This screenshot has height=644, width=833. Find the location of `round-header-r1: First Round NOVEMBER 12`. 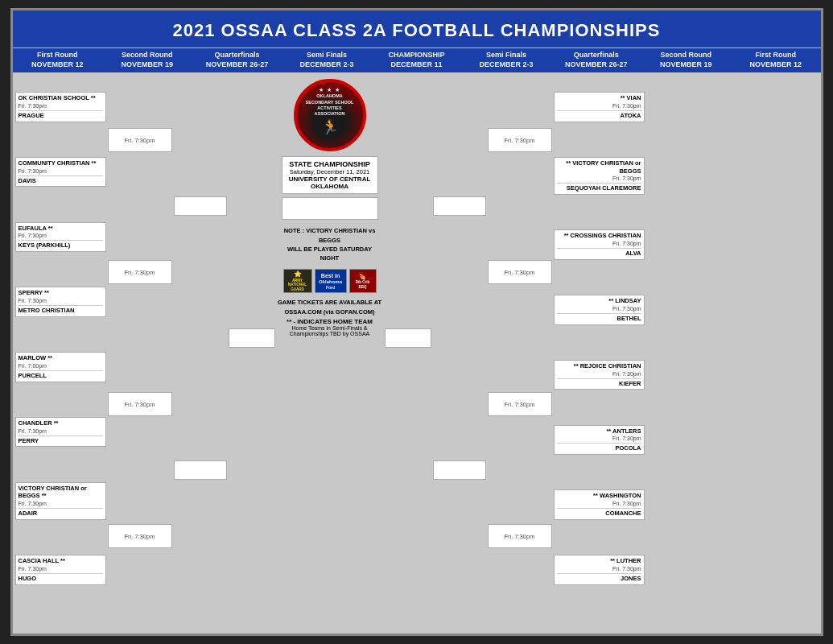

round-header-r1: First Round NOVEMBER 12 is located at coordinates (776, 60).